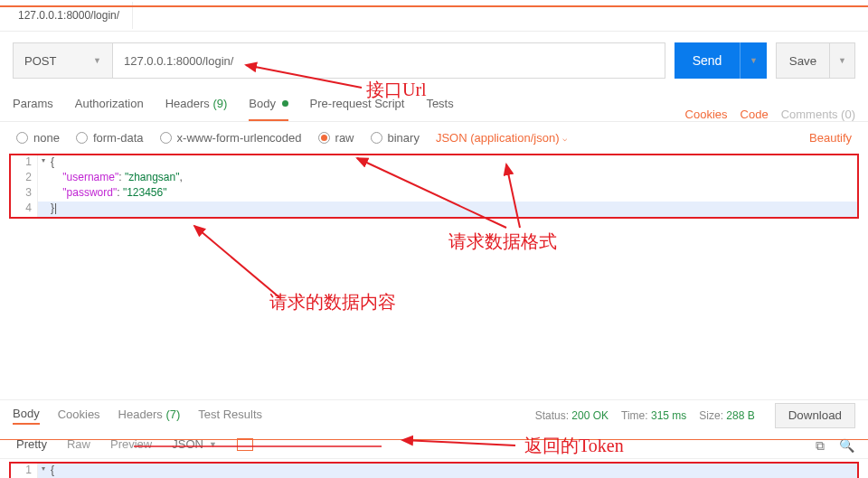 This screenshot has width=868, height=478. What do you see at coordinates (26, 416) in the screenshot?
I see `response-tab-body: Body` at bounding box center [26, 416].